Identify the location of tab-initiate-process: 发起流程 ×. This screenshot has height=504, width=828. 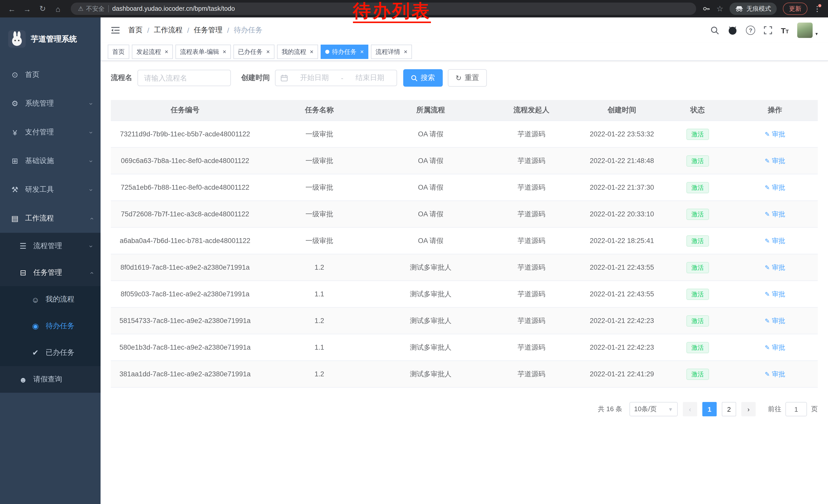
(152, 52).